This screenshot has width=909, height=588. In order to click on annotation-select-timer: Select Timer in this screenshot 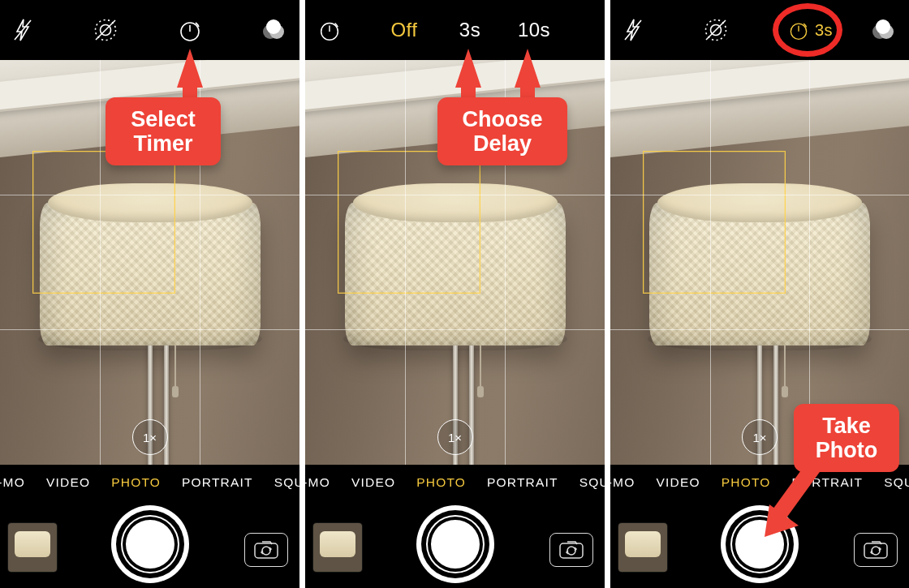, I will do `click(163, 131)`.